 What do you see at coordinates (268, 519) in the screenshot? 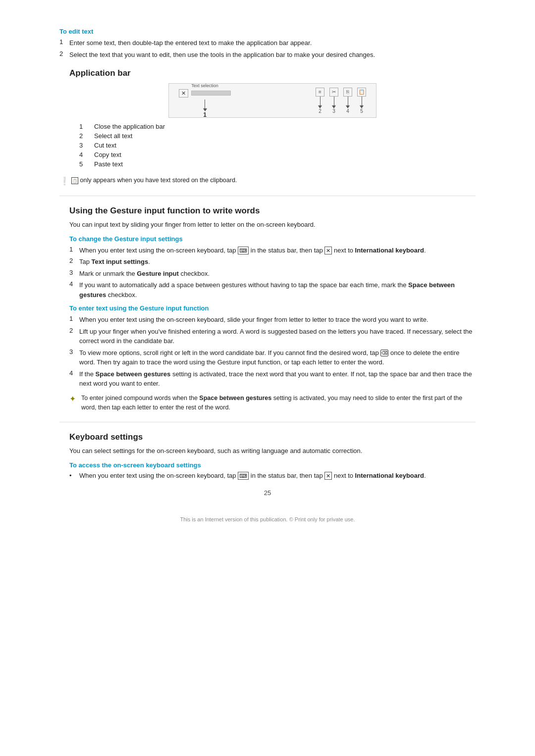
I see `page-footer: This is an Internet version of this publ…` at bounding box center [268, 519].